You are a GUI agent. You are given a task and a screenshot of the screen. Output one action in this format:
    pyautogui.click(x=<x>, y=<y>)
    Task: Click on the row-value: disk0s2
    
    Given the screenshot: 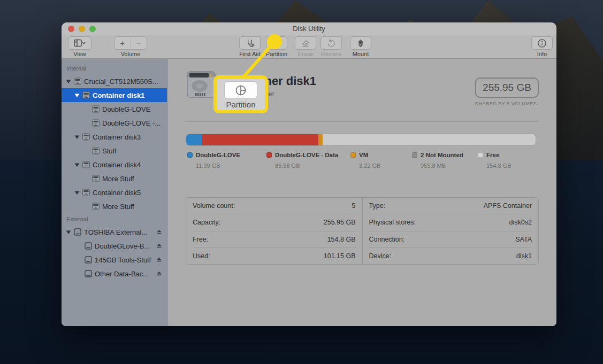 What is the action you would take?
    pyautogui.click(x=521, y=222)
    